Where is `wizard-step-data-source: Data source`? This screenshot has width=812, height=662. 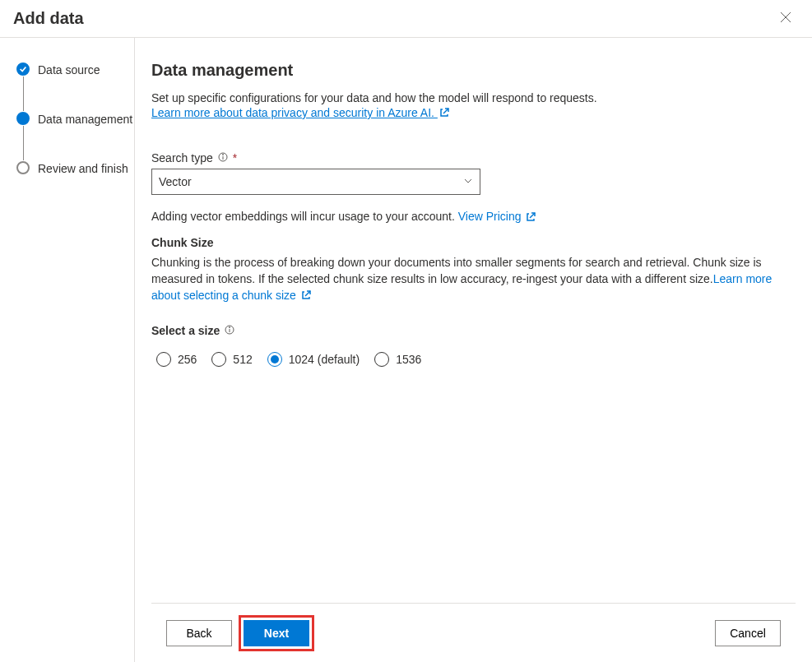
wizard-step-data-source: Data source is located at coordinates (74, 87).